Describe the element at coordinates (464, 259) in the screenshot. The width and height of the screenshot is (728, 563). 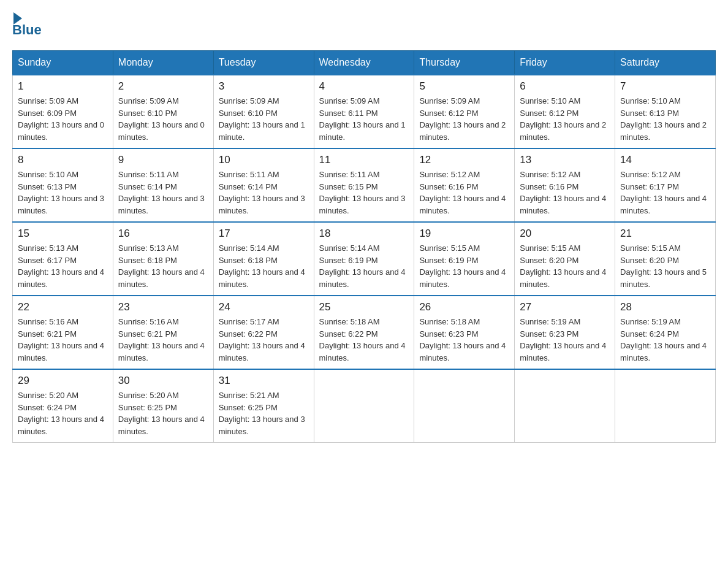
I see `calendar-day-cell: 19 Sunrise: 5:15 AM Sunset: 6:19 PM Dayl…` at that location.